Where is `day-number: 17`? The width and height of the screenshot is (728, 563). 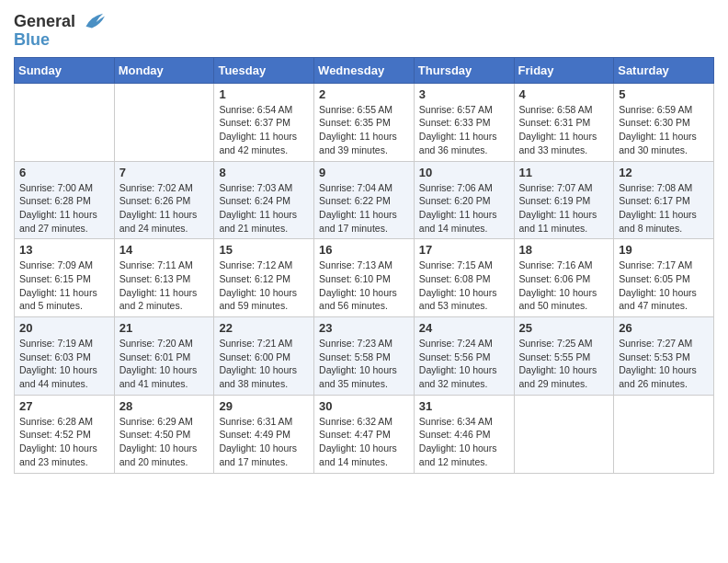
day-number: 17 is located at coordinates (464, 250).